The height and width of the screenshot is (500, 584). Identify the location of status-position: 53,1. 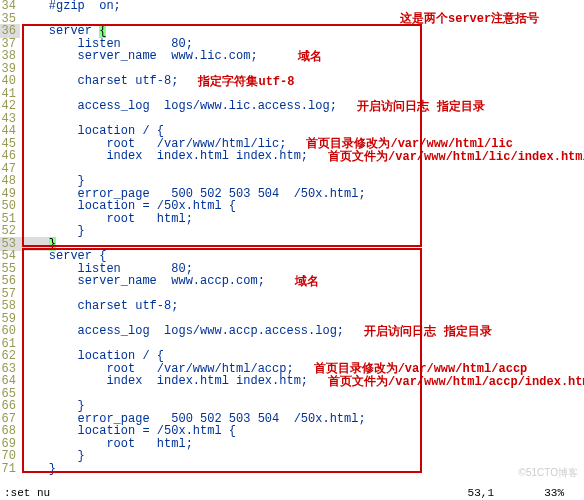
(481, 493).